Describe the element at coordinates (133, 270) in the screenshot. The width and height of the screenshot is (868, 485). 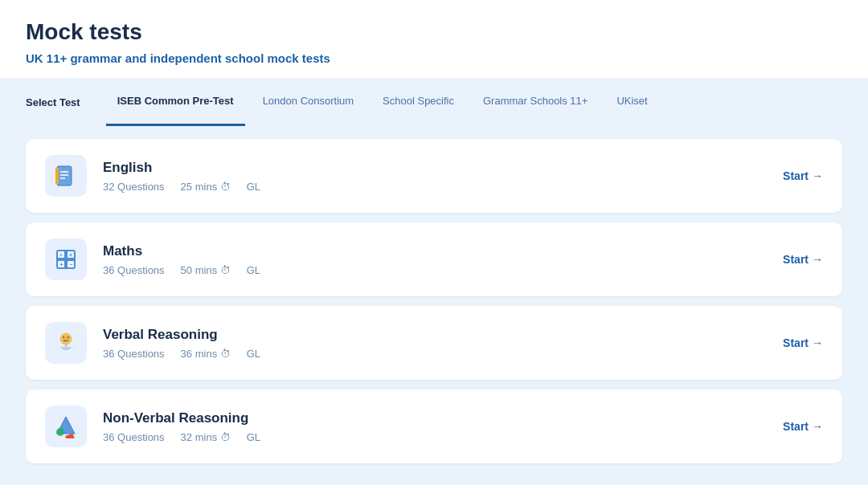
I see `maths-questions: 36 Questions` at that location.